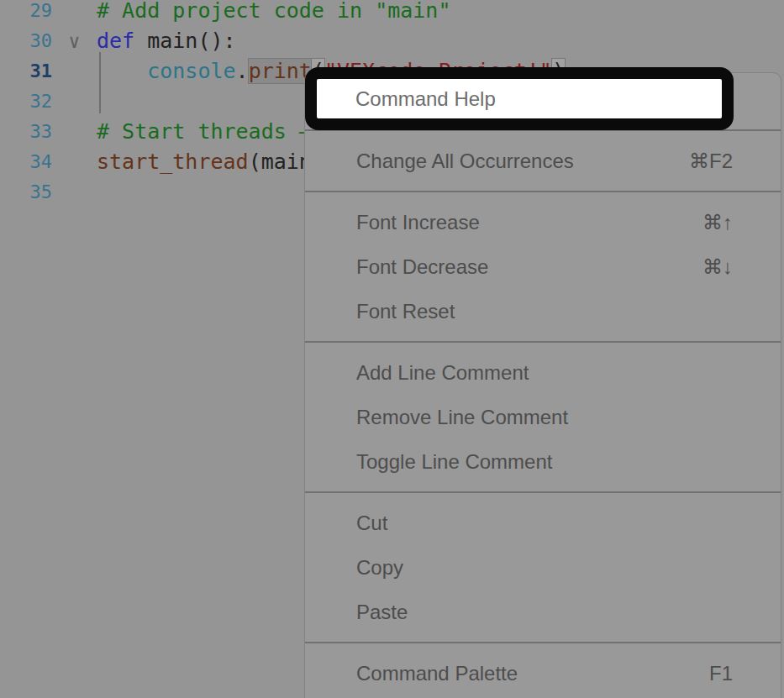 This screenshot has width=784, height=698. Describe the element at coordinates (26, 41) in the screenshot. I see `line-number: 30` at that location.